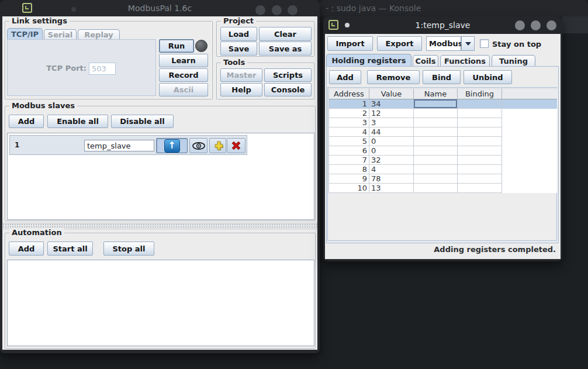  What do you see at coordinates (160, 8) in the screenshot?
I see `modbuspal-titlebar: ModbusPal 1.6c` at bounding box center [160, 8].